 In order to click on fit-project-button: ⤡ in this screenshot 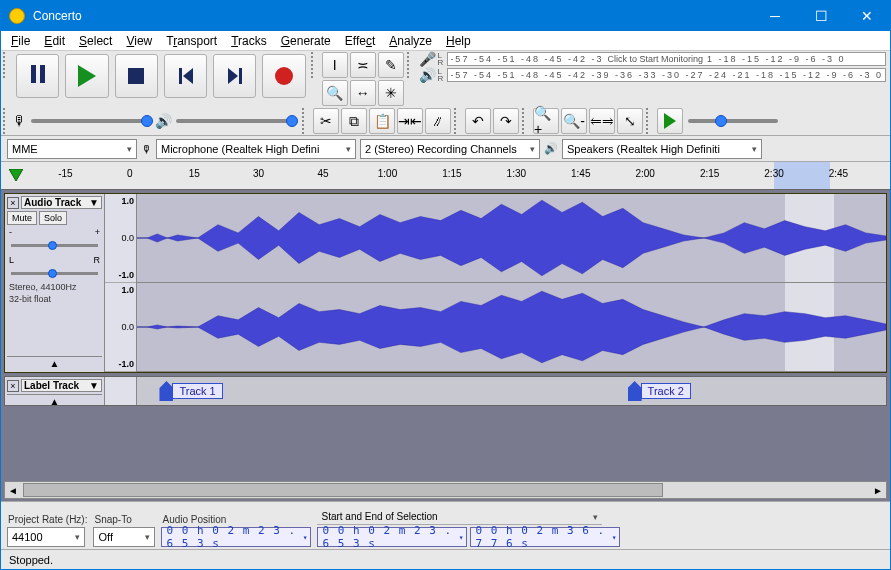, I will do `click(630, 121)`.